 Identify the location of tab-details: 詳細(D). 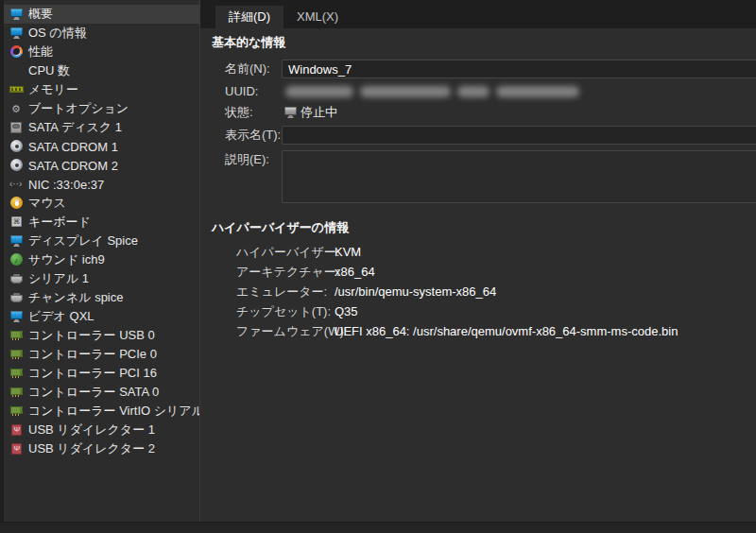
(249, 17).